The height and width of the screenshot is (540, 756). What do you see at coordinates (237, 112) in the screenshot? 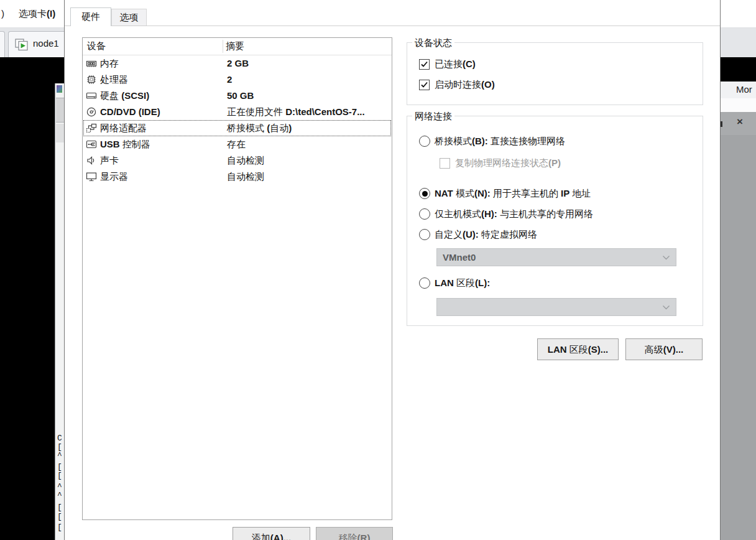
I see `device-row-cd-dvd: CD/DVD (IDE) 正在使用文件 D:\ted\CentOS-7...` at bounding box center [237, 112].